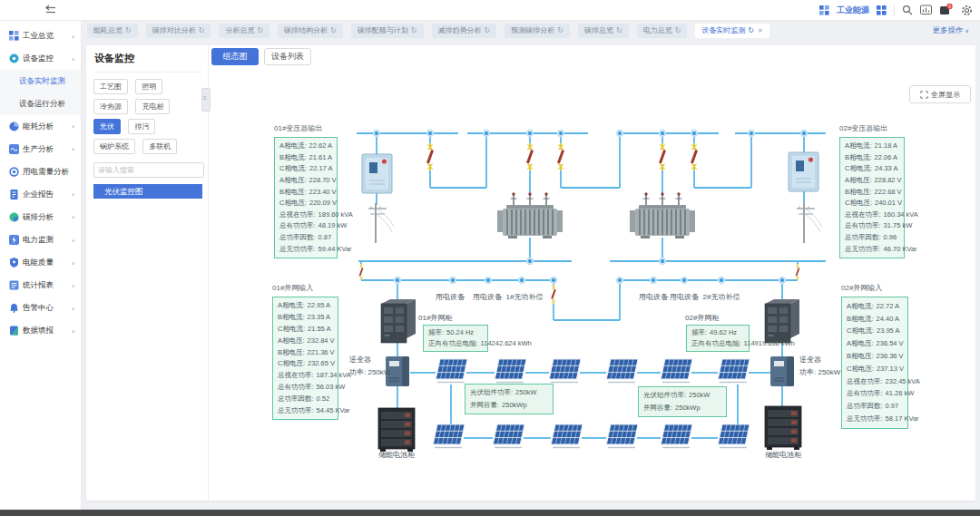 This screenshot has width=980, height=516. Describe the element at coordinates (147, 62) in the screenshot. I see `device-panel-title: 设备监控` at that location.